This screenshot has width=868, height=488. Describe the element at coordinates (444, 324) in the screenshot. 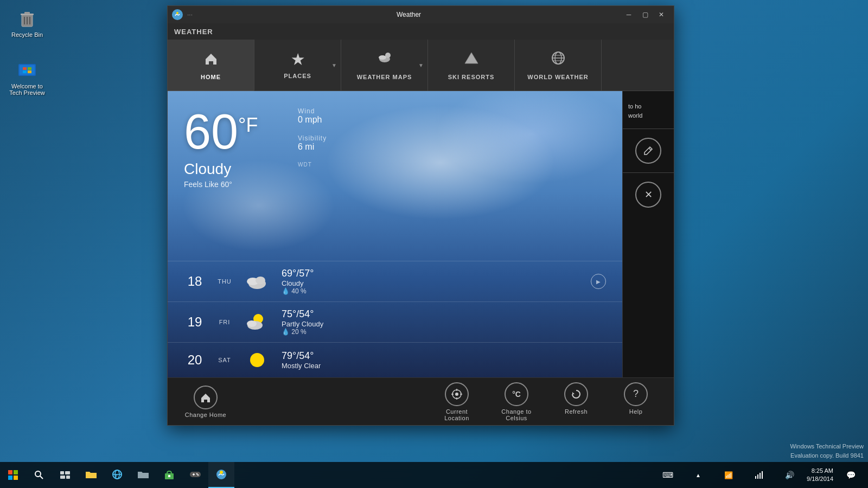

I see `forecast-cond-fri: Partly Cloudy` at that location.